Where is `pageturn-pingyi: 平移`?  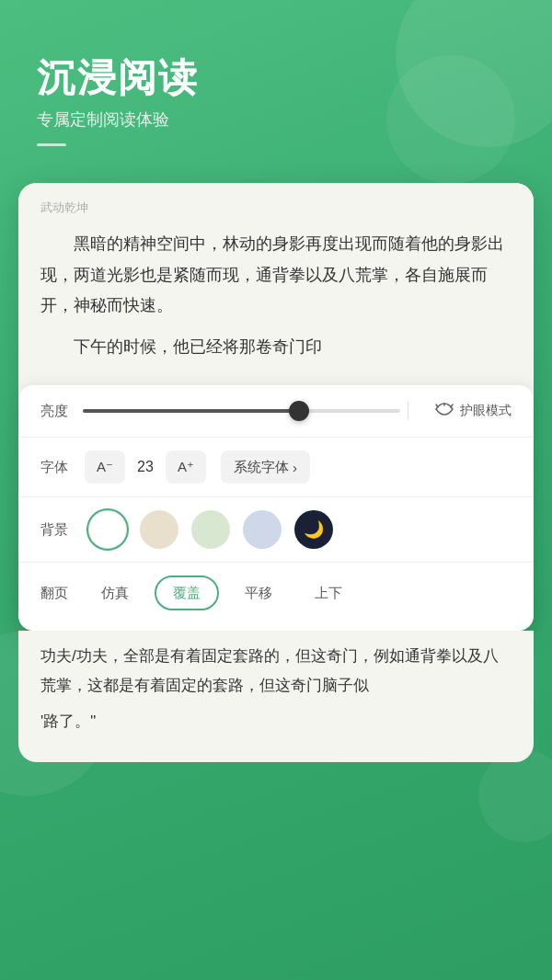
pageturn-pingyi: 平移 is located at coordinates (259, 593).